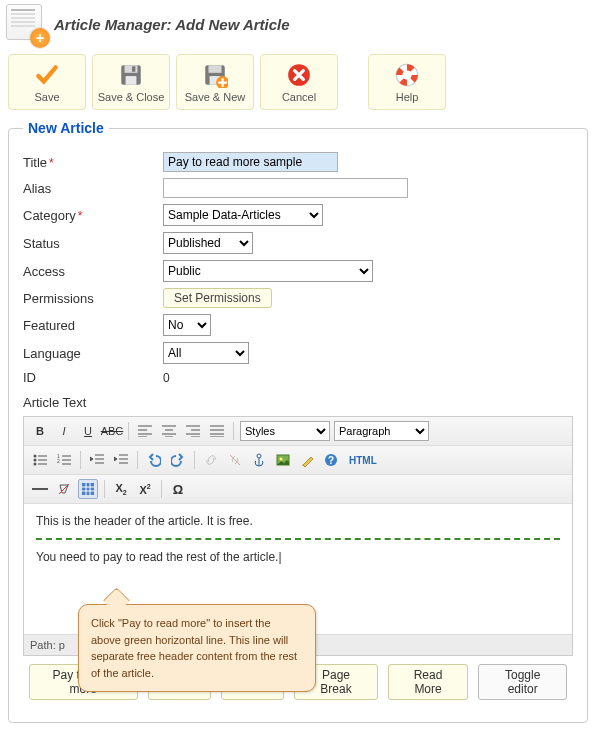 The width and height of the screenshot is (596, 735). I want to click on editor-toolbar-row-2: 12 ? HTML, so click(298, 460).